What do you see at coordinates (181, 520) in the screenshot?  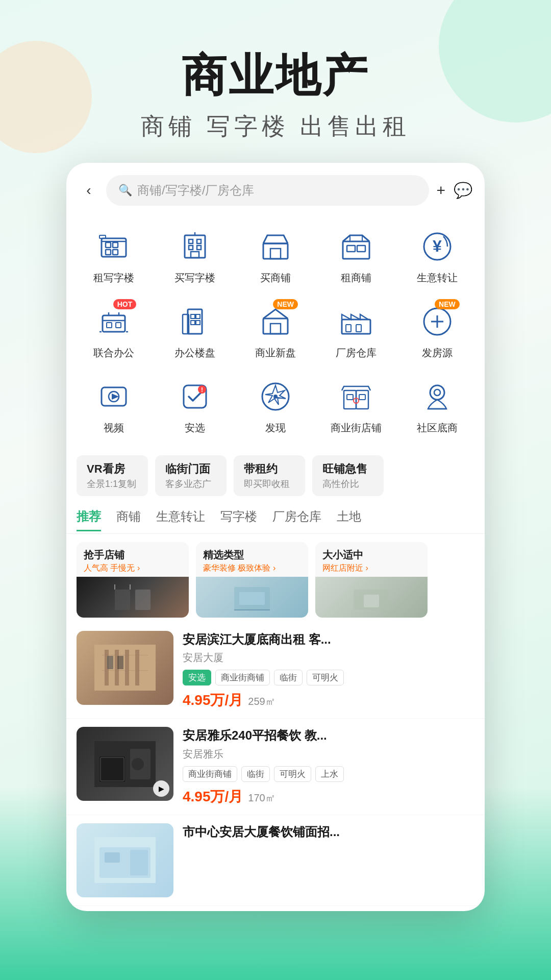 I see `tab-transfer: 生意转让` at bounding box center [181, 520].